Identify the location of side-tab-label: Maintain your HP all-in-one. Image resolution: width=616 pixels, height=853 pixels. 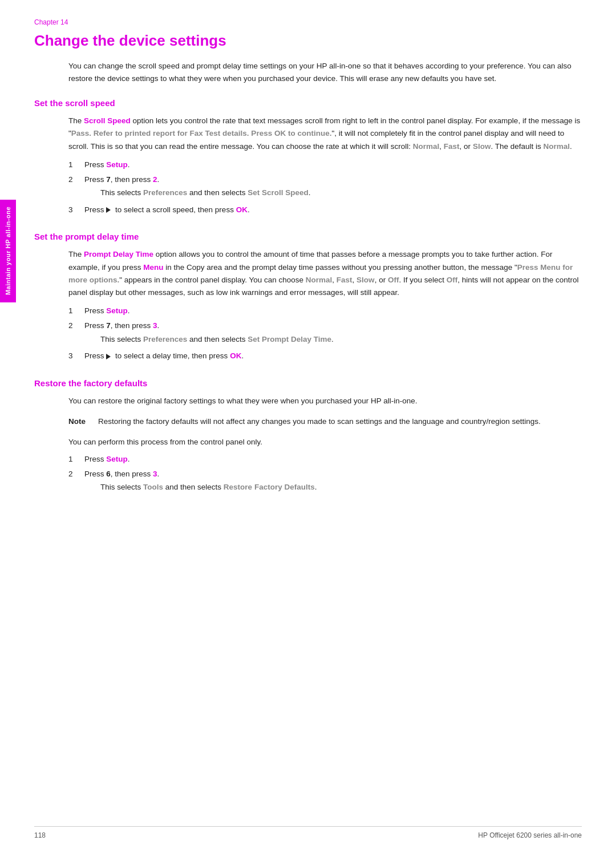
(8, 251).